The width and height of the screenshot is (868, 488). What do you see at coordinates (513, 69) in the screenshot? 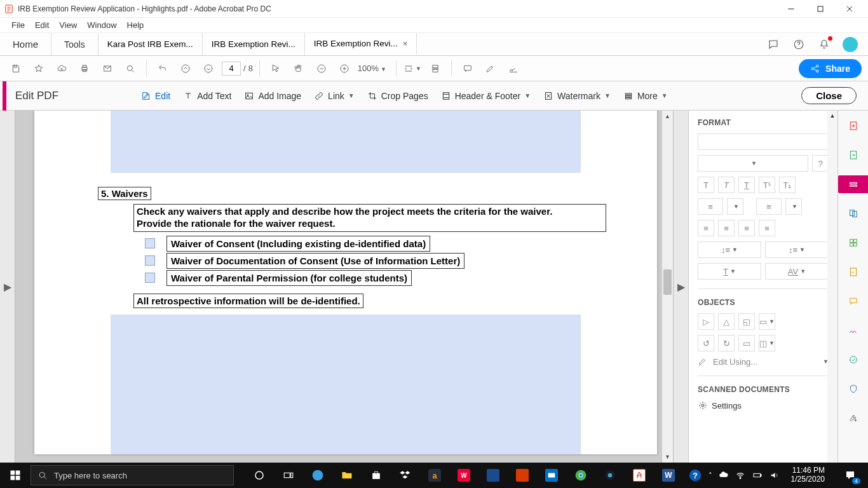
I see `sign-icon` at bounding box center [513, 69].